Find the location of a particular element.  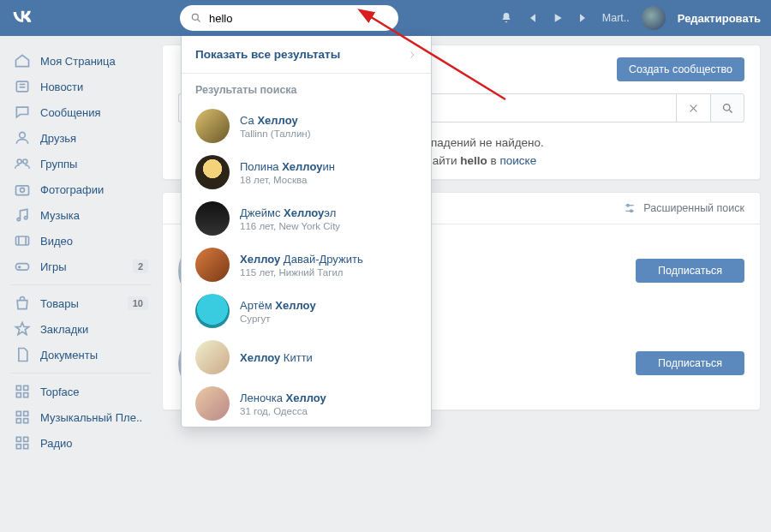

nav-label: Новости is located at coordinates (62, 87).